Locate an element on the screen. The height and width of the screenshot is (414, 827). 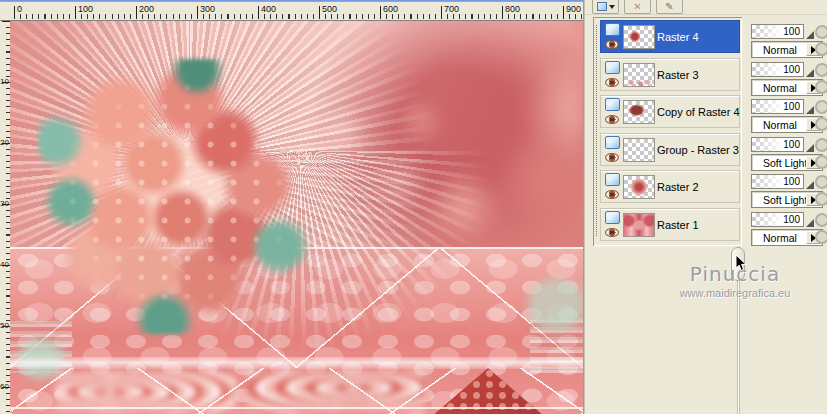
tree-guide-line is located at coordinates (596, 130).